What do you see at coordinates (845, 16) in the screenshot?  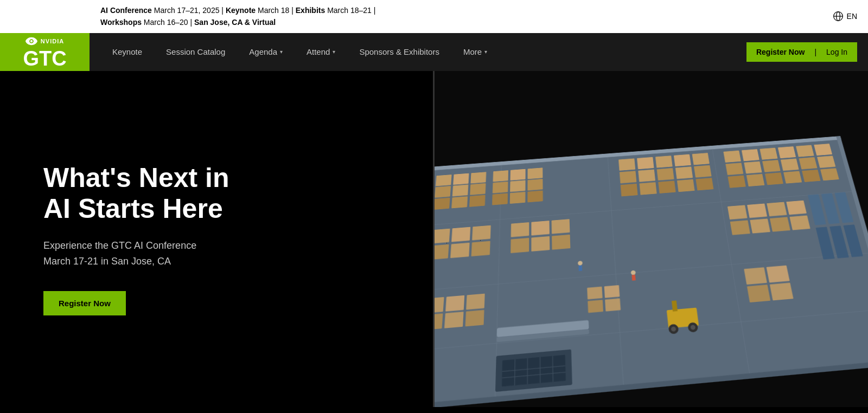 I see `language-selector: EN` at bounding box center [845, 16].